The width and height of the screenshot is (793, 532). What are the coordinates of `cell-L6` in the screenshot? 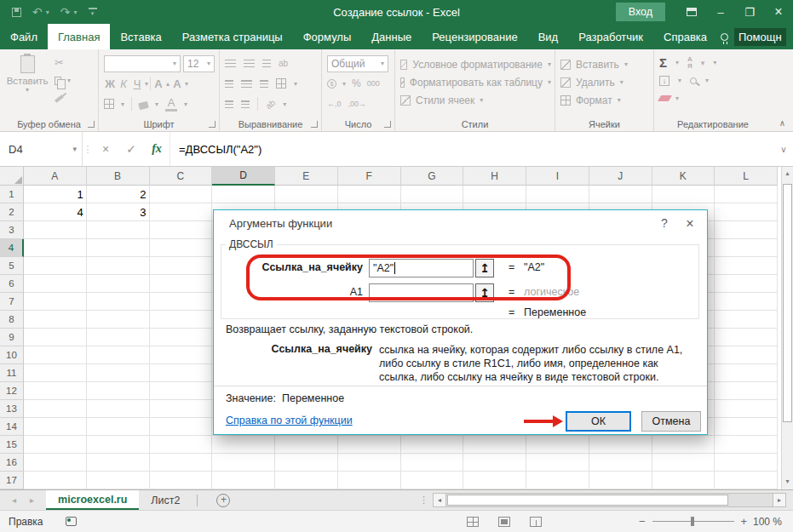 It's located at (746, 284).